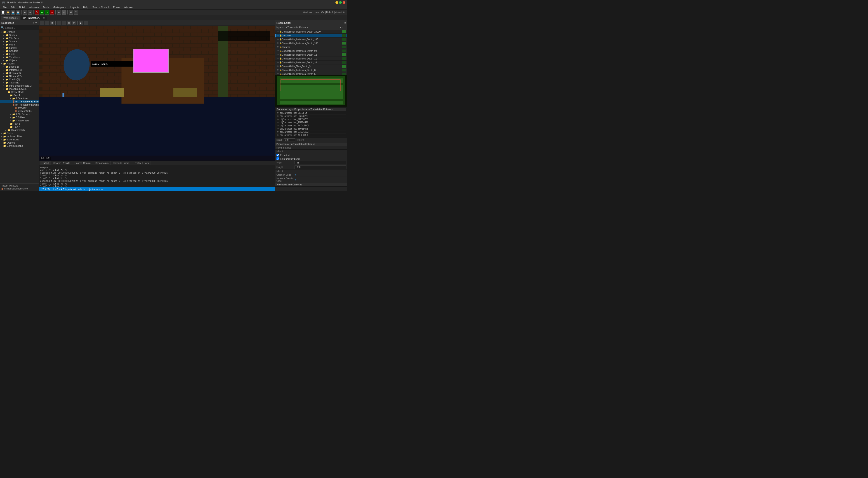  Describe the element at coordinates (20, 51) in the screenshot. I see `tree-item-shaders: ▸📁Shaders` at that location.